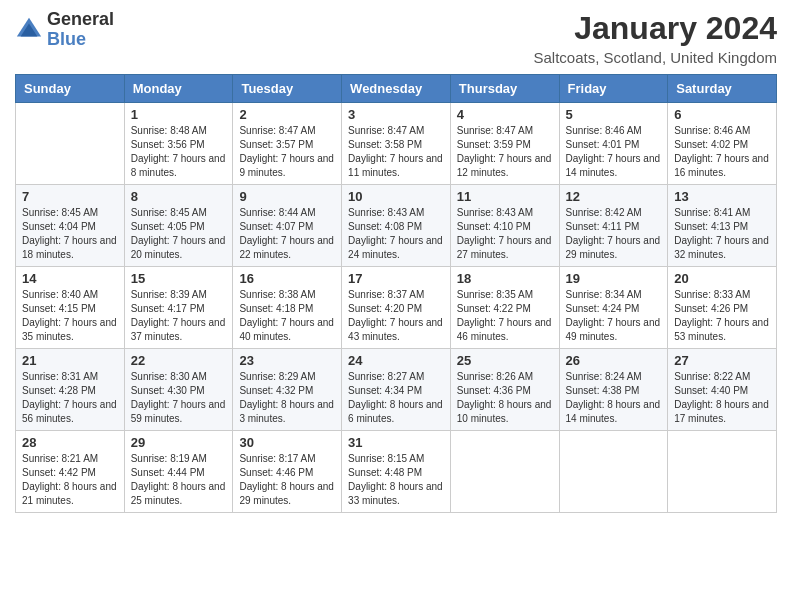 This screenshot has height=612, width=792. I want to click on date-number: 3, so click(396, 114).